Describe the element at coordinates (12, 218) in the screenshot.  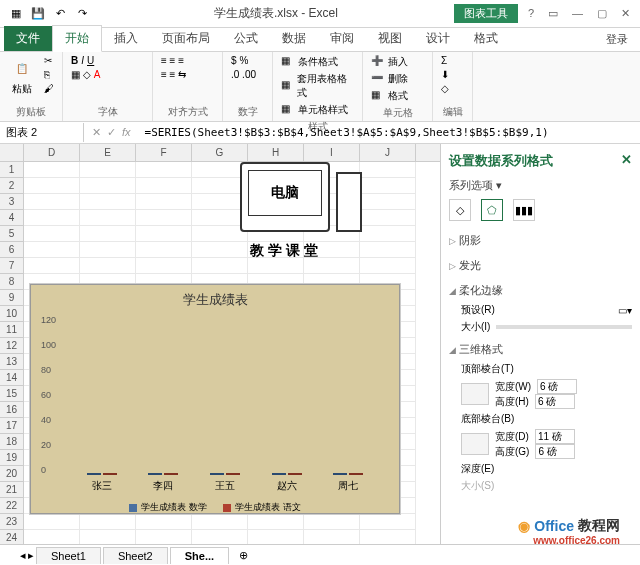
I see `row-header: 4` at that location.